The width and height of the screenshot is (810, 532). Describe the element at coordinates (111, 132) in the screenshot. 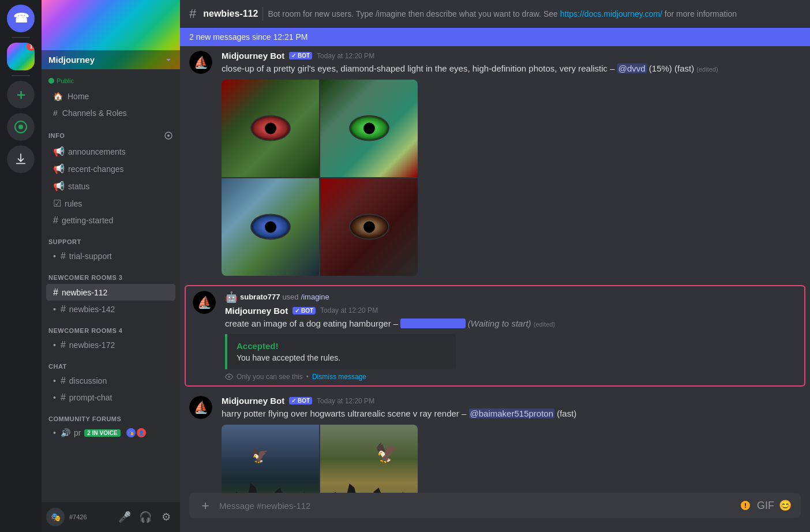

I see `info-section-header: INFO` at that location.